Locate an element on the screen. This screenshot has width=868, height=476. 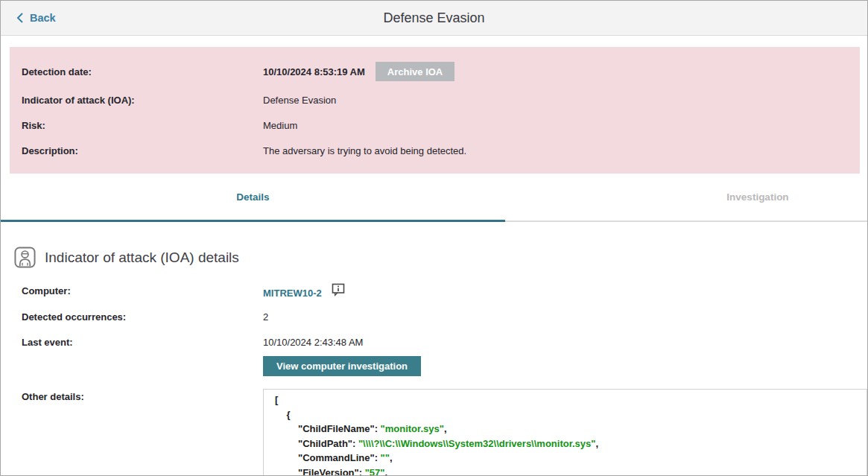
computer-label: Computer: is located at coordinates (142, 291).